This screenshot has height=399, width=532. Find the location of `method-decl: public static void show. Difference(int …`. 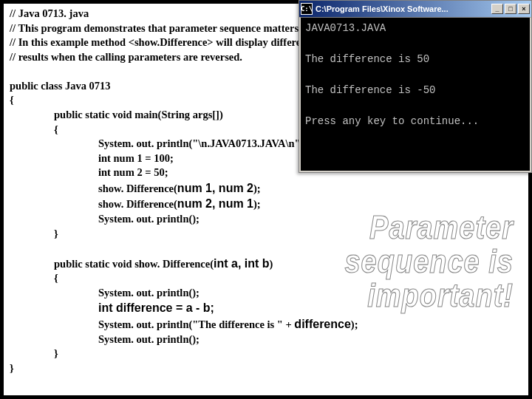

method-decl: public static void show. Difference(int … is located at coordinates (266, 264).